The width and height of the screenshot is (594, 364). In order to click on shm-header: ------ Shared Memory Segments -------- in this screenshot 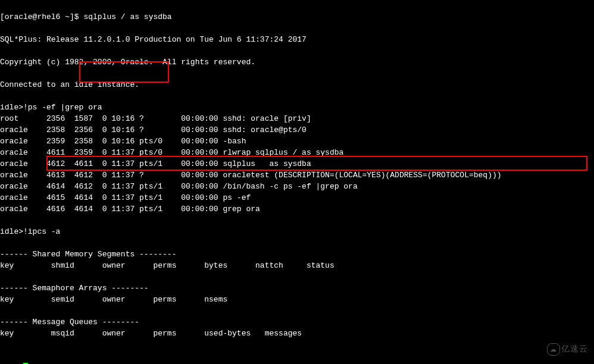, I will do `click(88, 255)`.